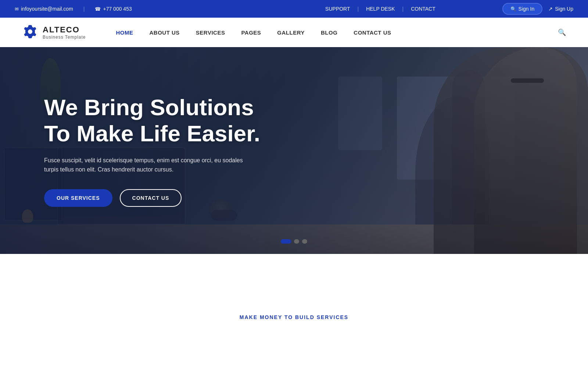 This screenshot has height=368, width=588. I want to click on search-icon: 🔍, so click(562, 32).